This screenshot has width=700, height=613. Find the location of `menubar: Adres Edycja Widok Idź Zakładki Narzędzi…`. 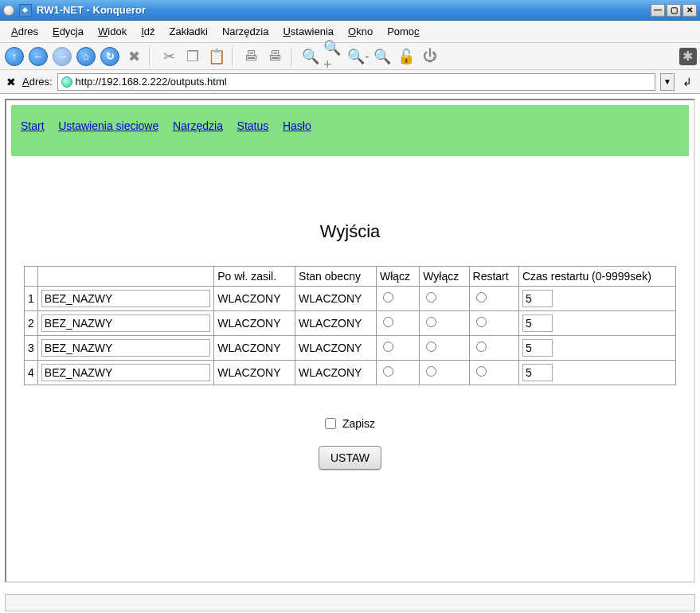

menubar: Adres Edycja Widok Idź Zakładki Narzędzi… is located at coordinates (350, 32).